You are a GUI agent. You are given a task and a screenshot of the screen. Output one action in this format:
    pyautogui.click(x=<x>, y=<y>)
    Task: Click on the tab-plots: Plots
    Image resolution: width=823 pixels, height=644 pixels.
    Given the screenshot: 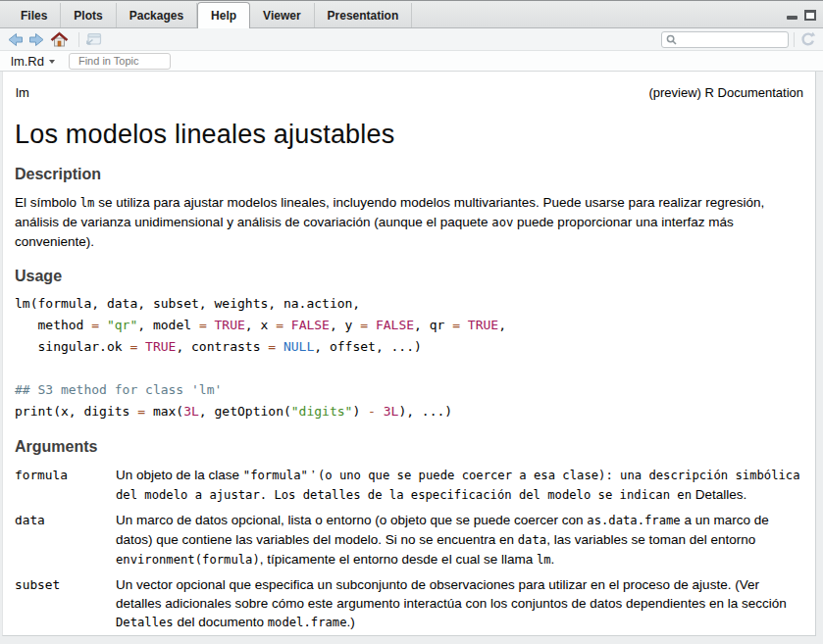 What is the action you would take?
    pyautogui.click(x=88, y=16)
    